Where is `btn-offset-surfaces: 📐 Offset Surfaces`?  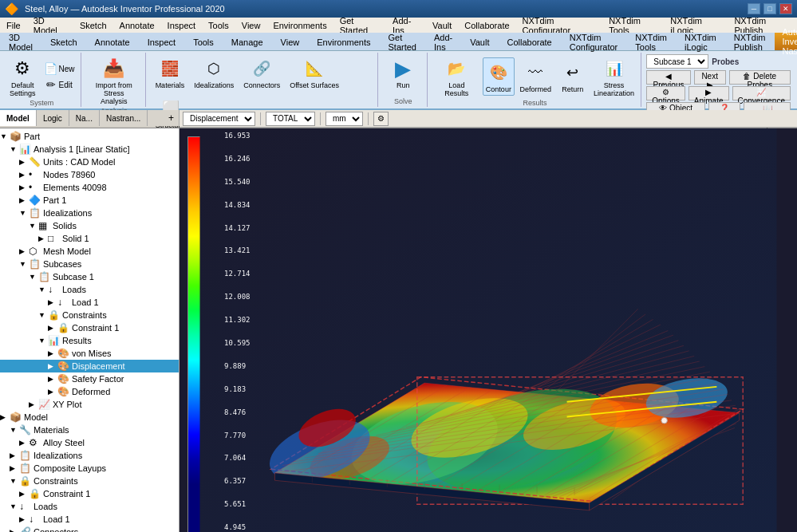 btn-offset-surfaces: 📐 Offset Surfaces is located at coordinates (314, 73).